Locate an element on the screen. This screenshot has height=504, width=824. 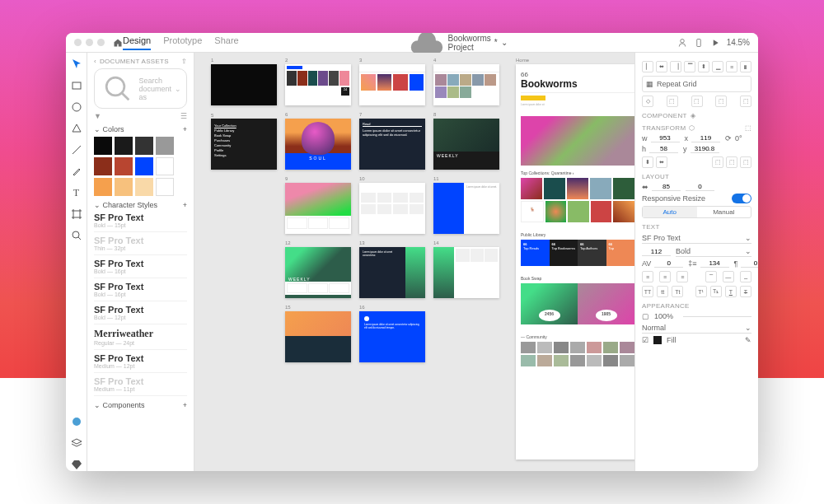
text-case: TTttTtT¹T₁TT is located at coordinates (697, 292).